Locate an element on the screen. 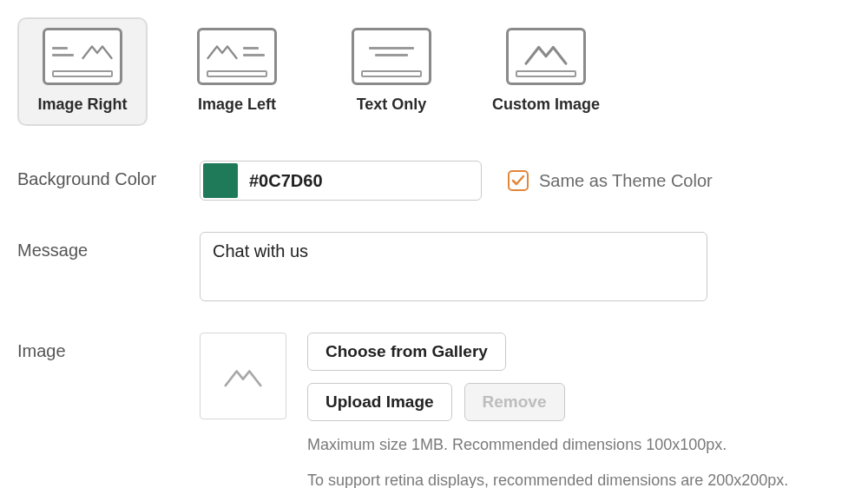  image-hint-1: Maximum size 1MB. Recommended dimensions… is located at coordinates (548, 445).